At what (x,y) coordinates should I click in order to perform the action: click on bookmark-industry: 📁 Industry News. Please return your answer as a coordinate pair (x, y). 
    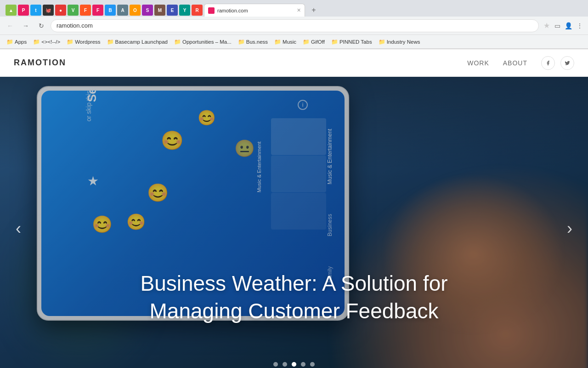
    Looking at the image, I should click on (400, 42).